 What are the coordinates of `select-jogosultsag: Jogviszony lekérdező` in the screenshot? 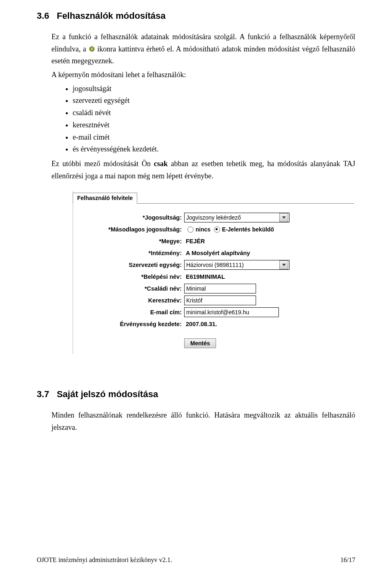 It's located at (237, 218).